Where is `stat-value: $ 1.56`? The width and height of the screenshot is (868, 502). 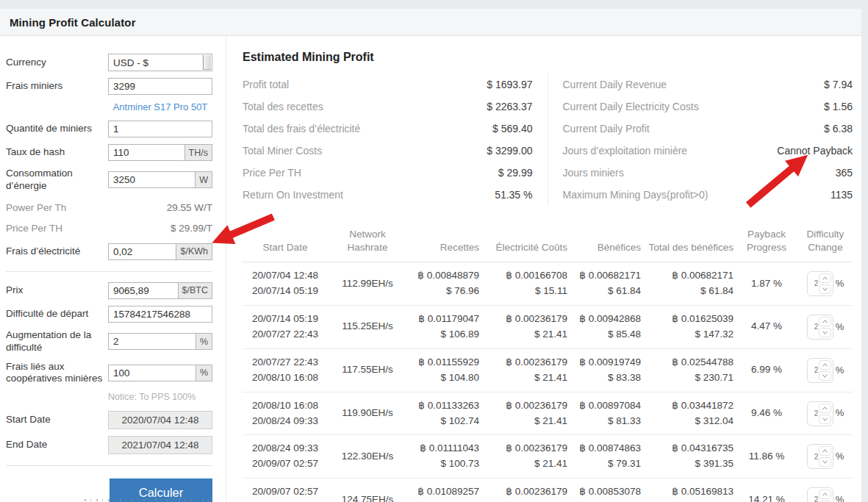 stat-value: $ 1.56 is located at coordinates (838, 107).